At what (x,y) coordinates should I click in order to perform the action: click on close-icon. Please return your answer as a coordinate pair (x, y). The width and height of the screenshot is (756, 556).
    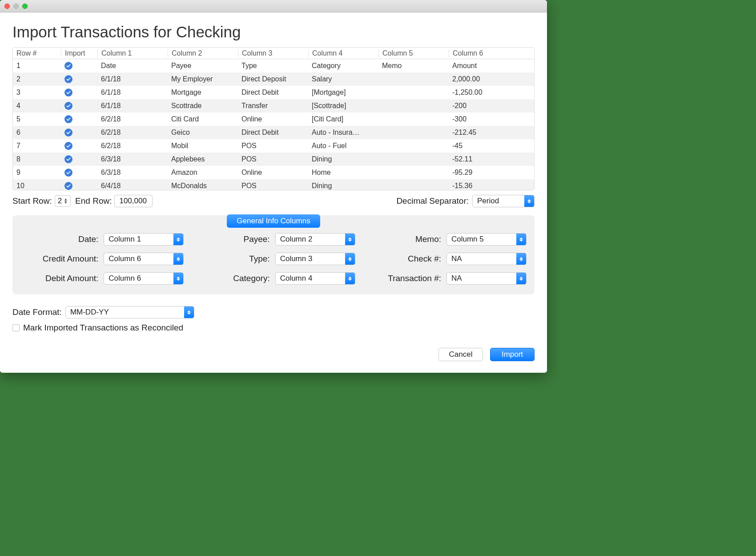
    Looking at the image, I should click on (7, 6).